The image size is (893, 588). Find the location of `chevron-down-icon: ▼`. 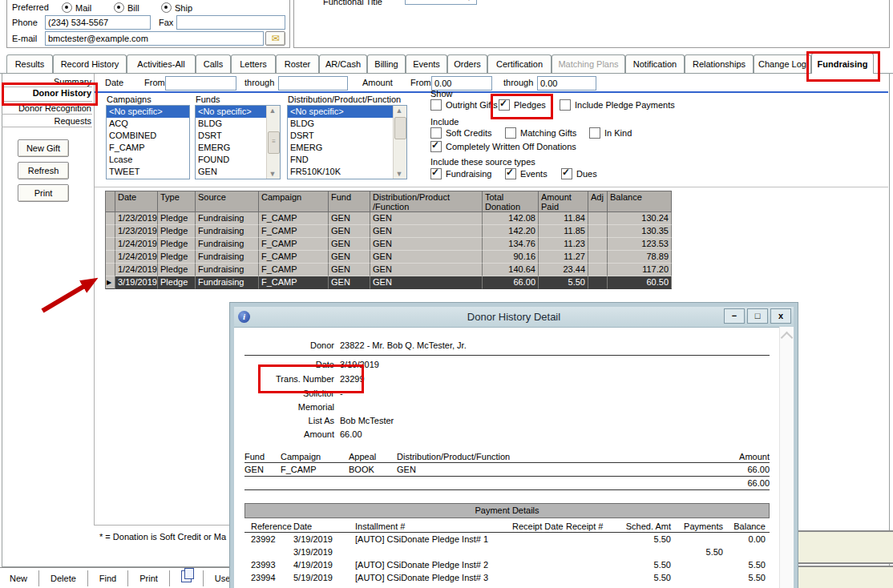

chevron-down-icon: ▼ is located at coordinates (469, 2).